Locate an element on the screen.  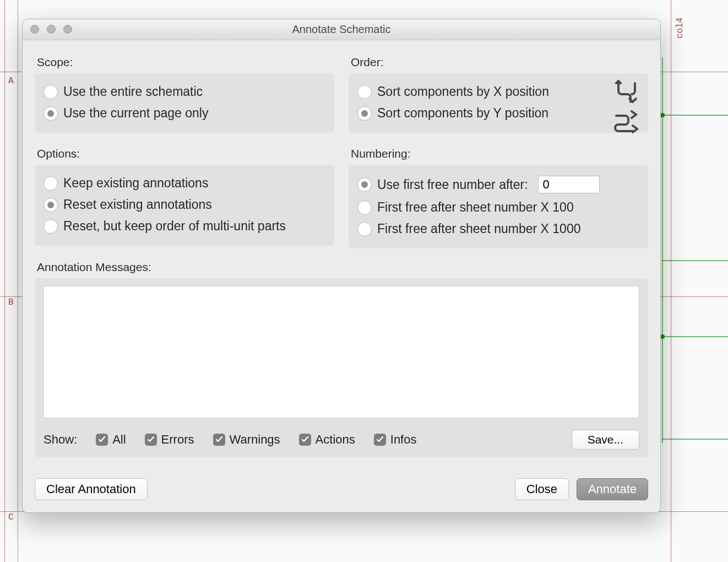
filter-label: Warnings is located at coordinates (255, 440).